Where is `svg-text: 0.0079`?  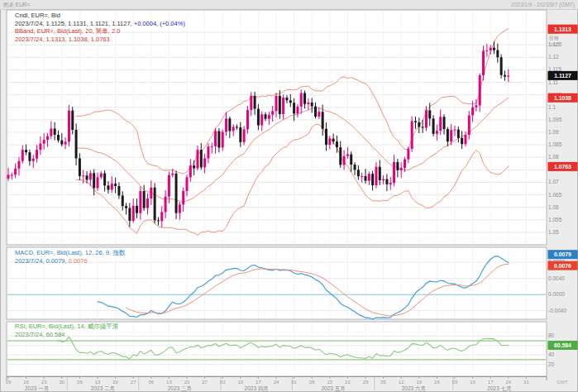
svg-text: 0.0079 is located at coordinates (562, 255).